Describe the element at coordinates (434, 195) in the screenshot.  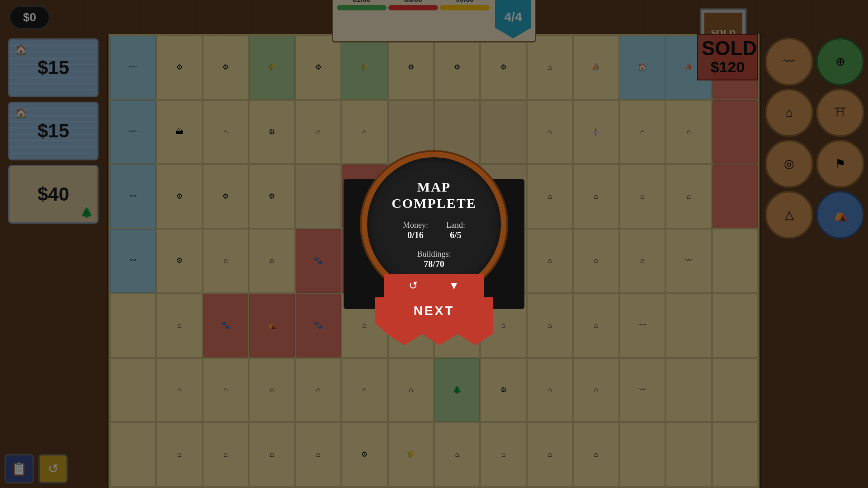
I see `modal-title: MAP COMPLETE` at that location.